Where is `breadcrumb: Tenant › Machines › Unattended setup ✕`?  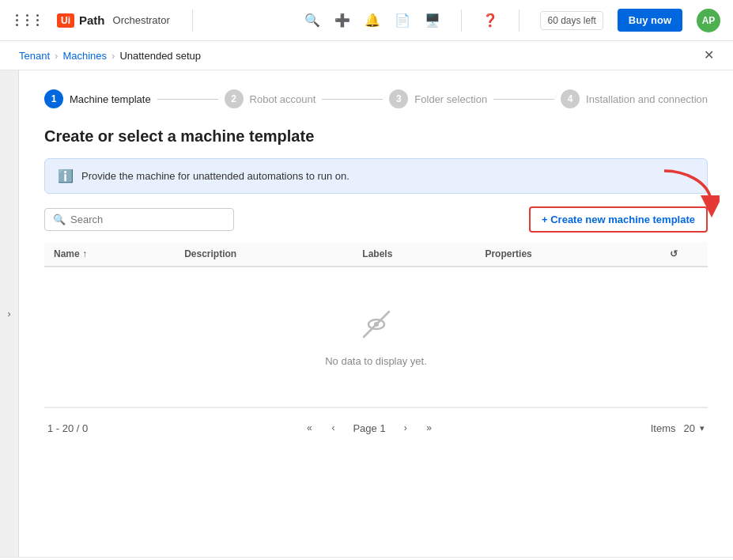 breadcrumb: Tenant › Machines › Unattended setup ✕ is located at coordinates (367, 55).